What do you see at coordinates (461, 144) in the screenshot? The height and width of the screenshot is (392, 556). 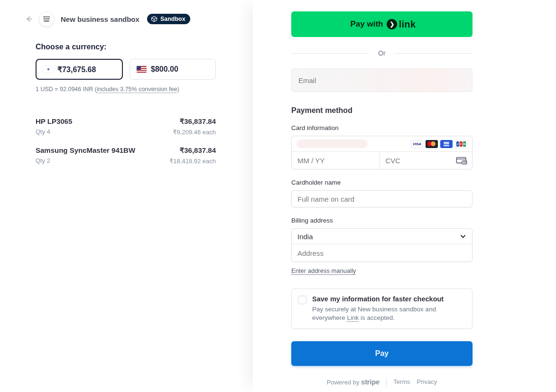 I see `jcb-icon: JCB` at bounding box center [461, 144].